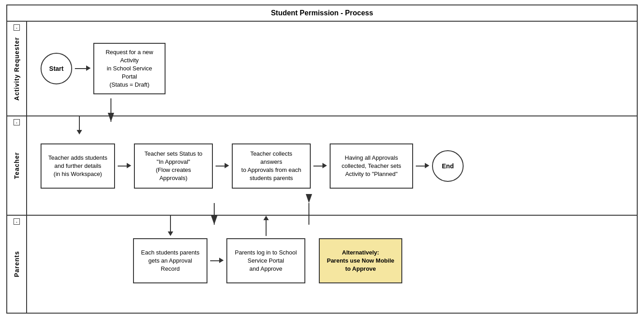 This screenshot has width=644, height=319. I want to click on parents-login-node: Parents log in to School Service Portal …, so click(266, 261).